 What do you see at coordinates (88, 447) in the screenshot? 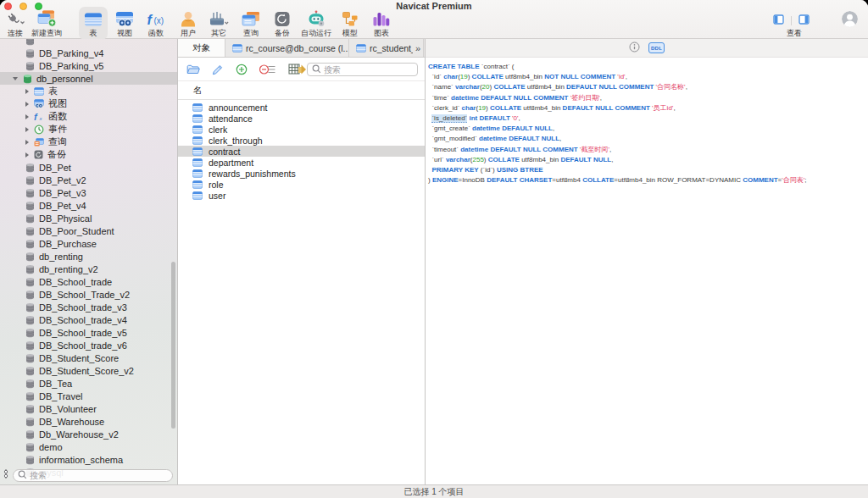
I see `tree-item-db-demo: demo` at bounding box center [88, 447].